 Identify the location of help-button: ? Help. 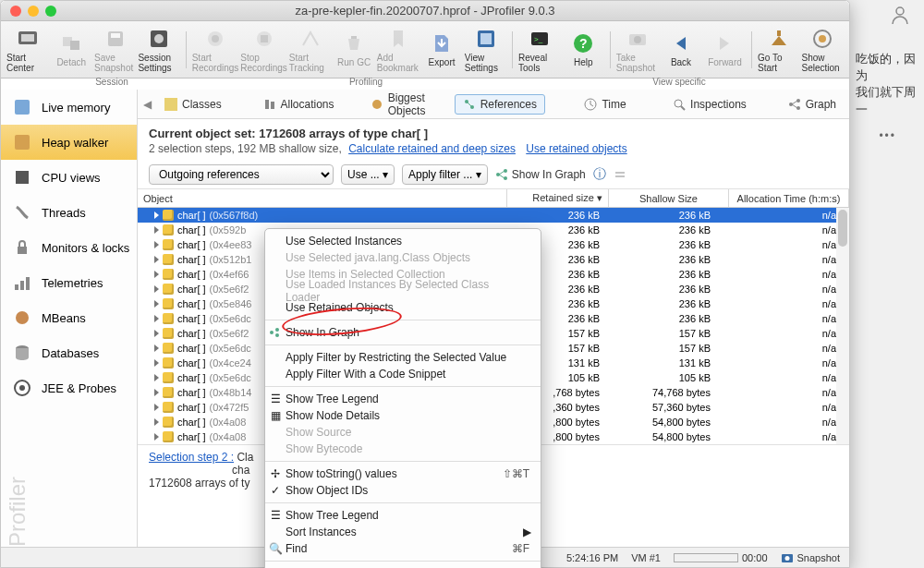
(584, 50).